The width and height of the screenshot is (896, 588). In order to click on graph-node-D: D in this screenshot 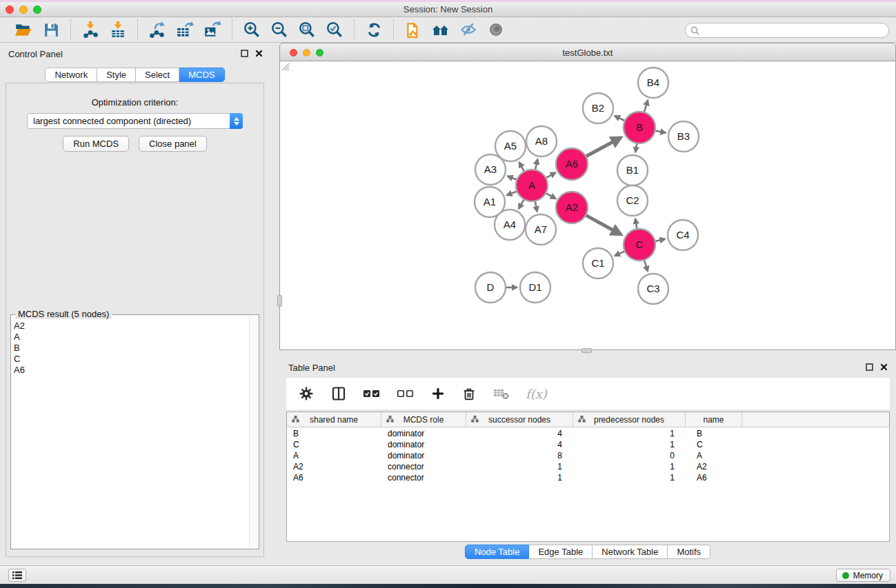, I will do `click(490, 287)`.